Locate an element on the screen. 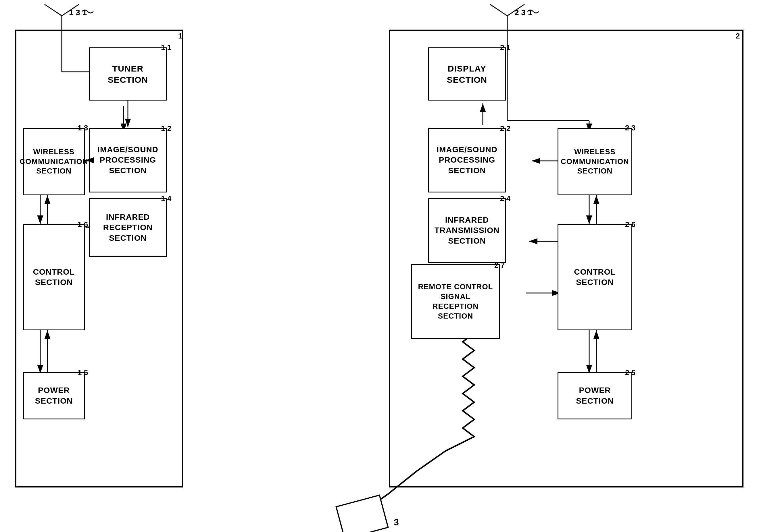  ref-22: 2 2 is located at coordinates (505, 129).